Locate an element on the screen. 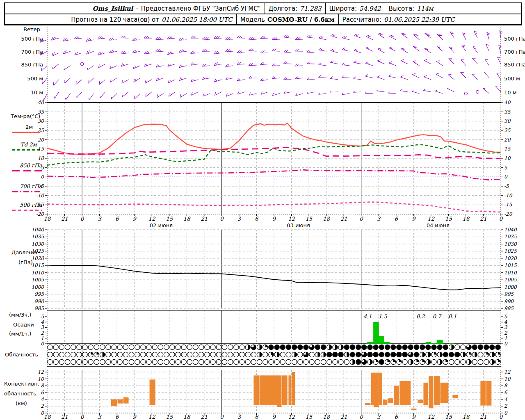 The image size is (525, 420). hour-label-bottom: 18 is located at coordinates (187, 417).